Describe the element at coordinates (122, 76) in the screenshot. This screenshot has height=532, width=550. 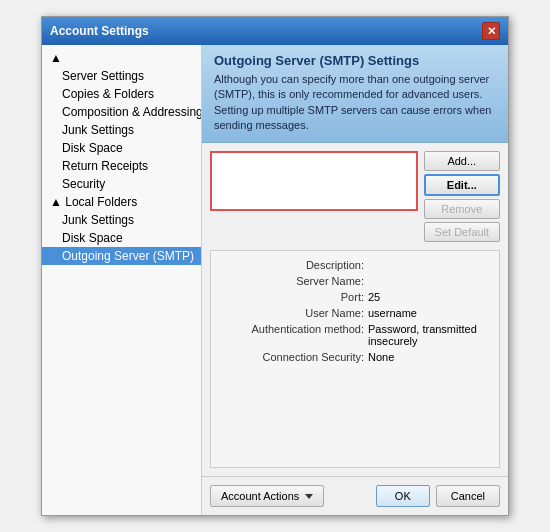
I see `sidebar-item-server-settings: Server Settings` at that location.